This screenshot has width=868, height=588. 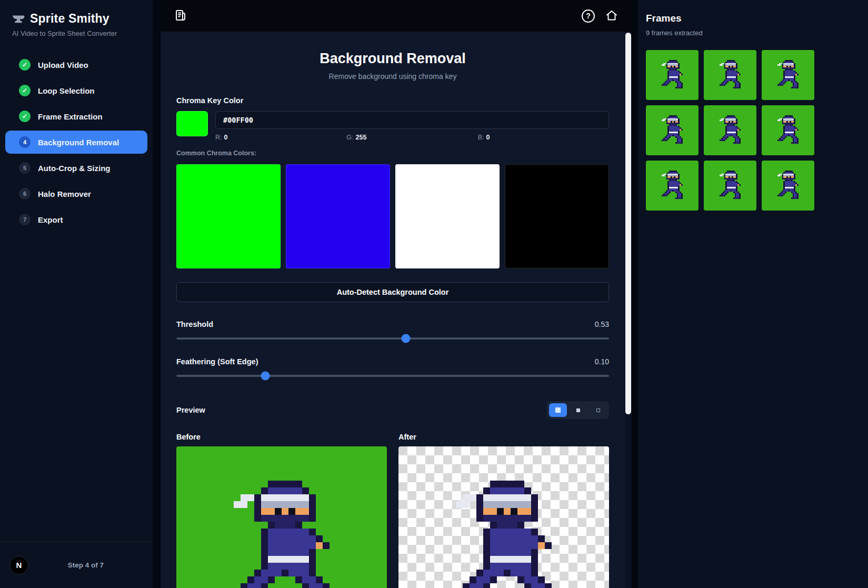 I want to click on avatar: N, so click(x=19, y=565).